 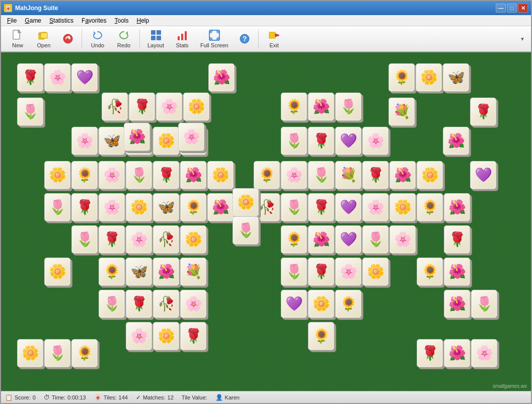 What do you see at coordinates (523, 8) in the screenshot?
I see `close-button: ✕` at bounding box center [523, 8].